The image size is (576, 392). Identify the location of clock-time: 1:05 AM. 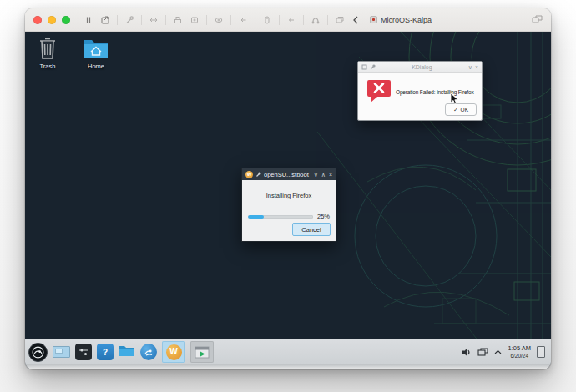
(519, 349).